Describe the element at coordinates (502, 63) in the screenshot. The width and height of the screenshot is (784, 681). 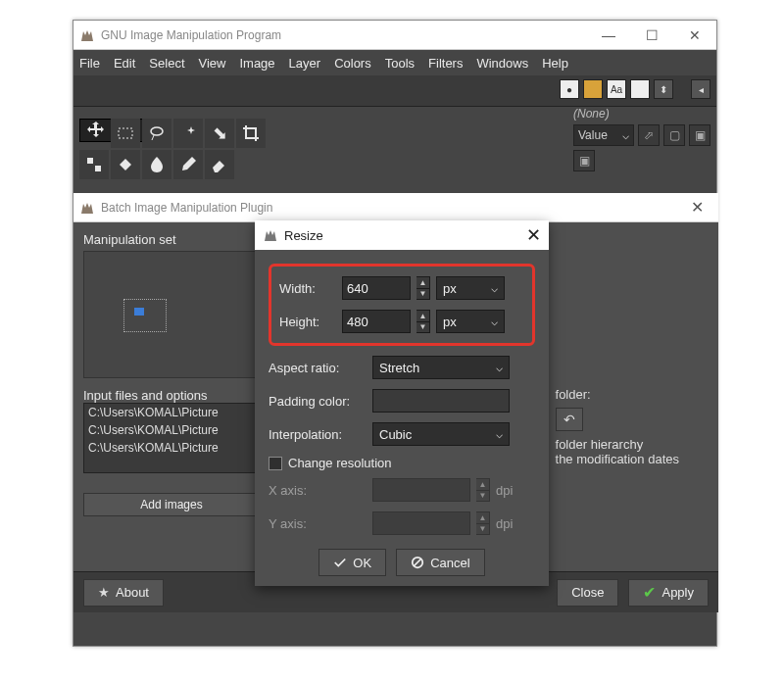
I see `menu-windows: Windows` at that location.